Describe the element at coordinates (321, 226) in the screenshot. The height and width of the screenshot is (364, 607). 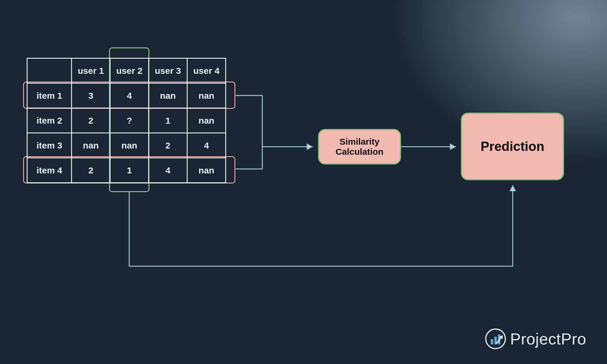
I see `arrow-user2-to-pred` at that location.